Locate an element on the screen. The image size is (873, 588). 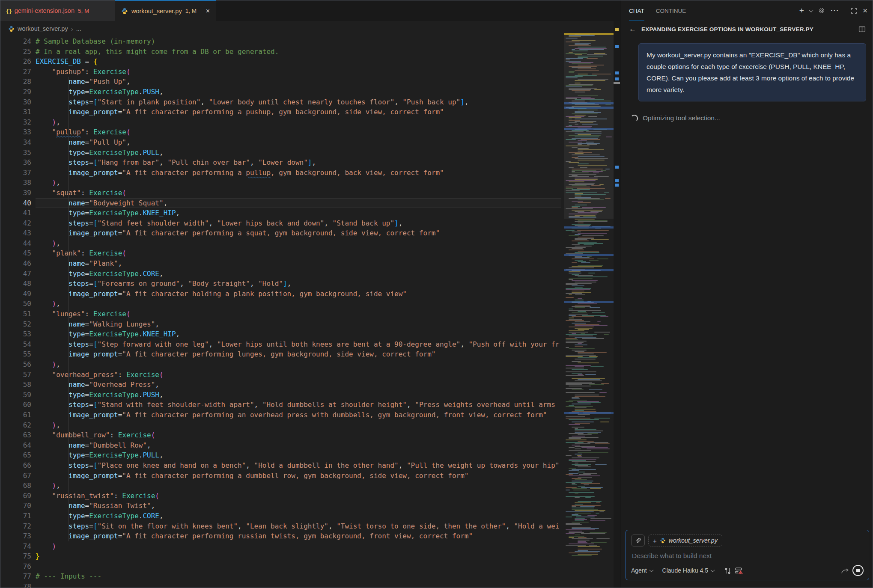
code-line: 67 image_prompt="A fit character perform… is located at coordinates (281, 476).